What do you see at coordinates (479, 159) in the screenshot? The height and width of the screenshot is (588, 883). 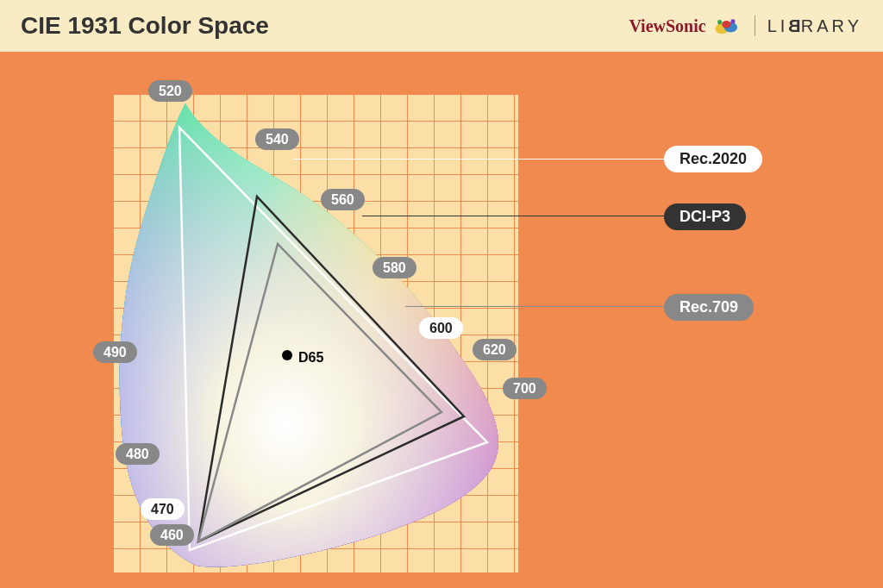 I see `leader-rec2020` at bounding box center [479, 159].